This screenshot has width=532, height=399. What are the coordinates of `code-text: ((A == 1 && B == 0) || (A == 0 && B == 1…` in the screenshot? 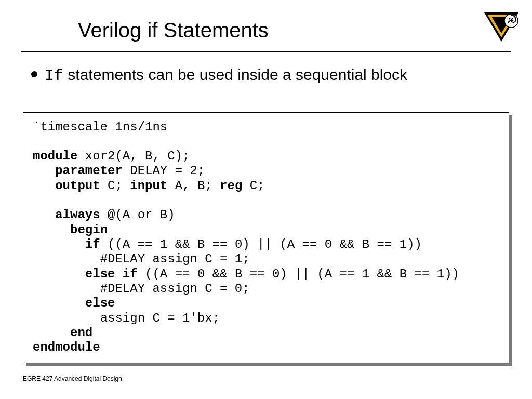 It's located at (261, 244).